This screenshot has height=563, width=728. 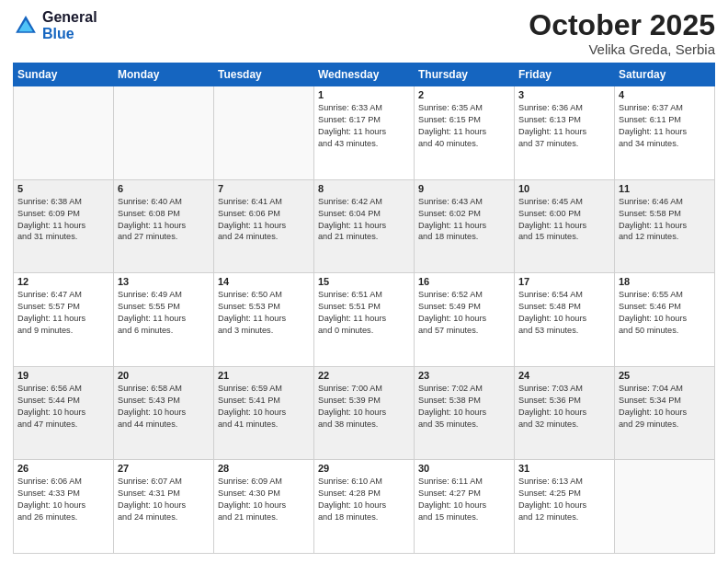 I want to click on table-row: 17Sunrise: 6:54 AM Sunset: 5:48 PM Dayli…, so click(x=564, y=320).